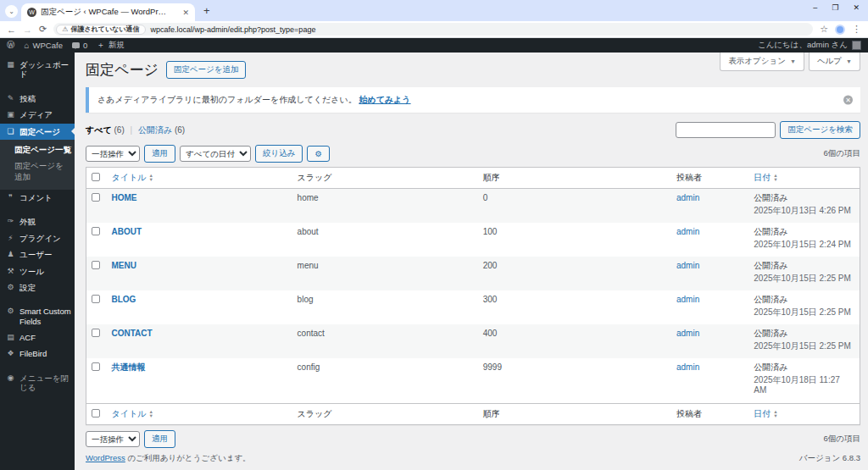 The height and width of the screenshot is (470, 868). Describe the element at coordinates (12, 12) in the screenshot. I see `chevron-down-icon: ⌄` at that location.